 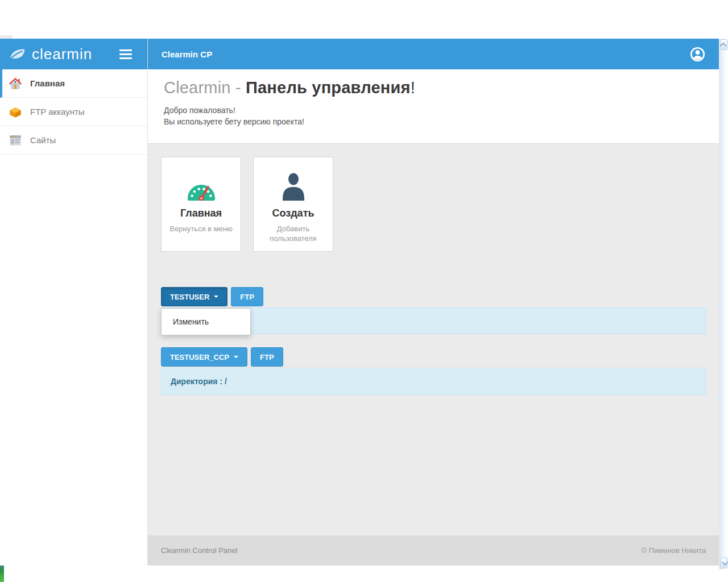 I want to click on testuser-ccp-dropdown-button: TESTUSER_CCP, so click(x=204, y=357).